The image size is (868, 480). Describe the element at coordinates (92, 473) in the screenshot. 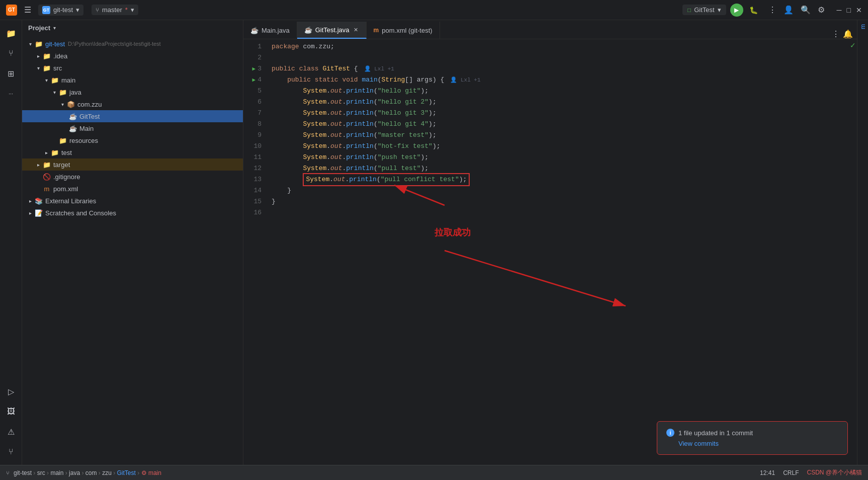

I see `breadcrumb-com: com` at that location.